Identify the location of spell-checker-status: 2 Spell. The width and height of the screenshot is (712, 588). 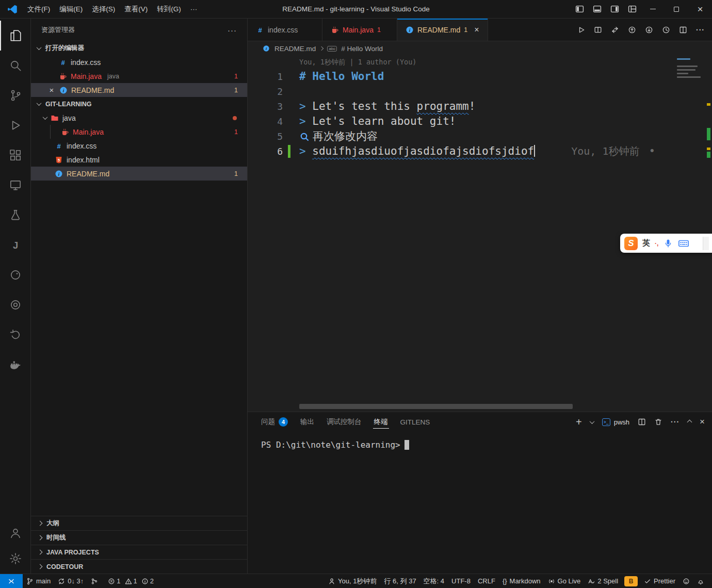
(603, 581).